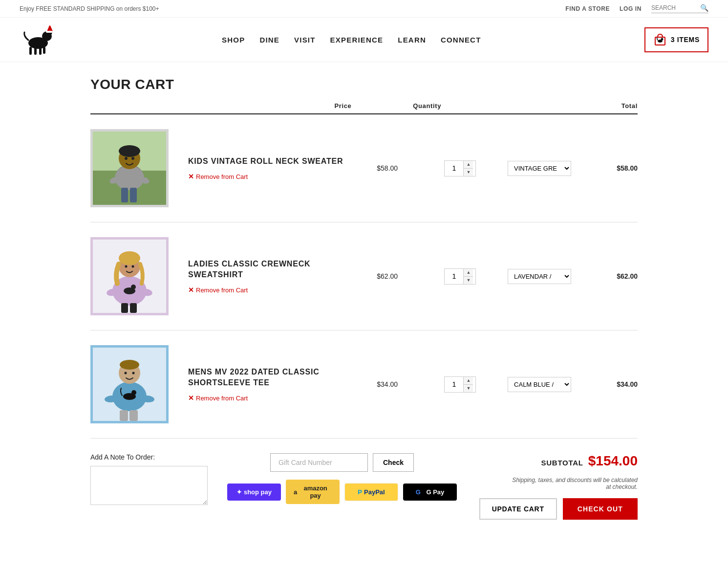 The height and width of the screenshot is (572, 728). I want to click on note-section: Add A Note To Order:, so click(149, 480).